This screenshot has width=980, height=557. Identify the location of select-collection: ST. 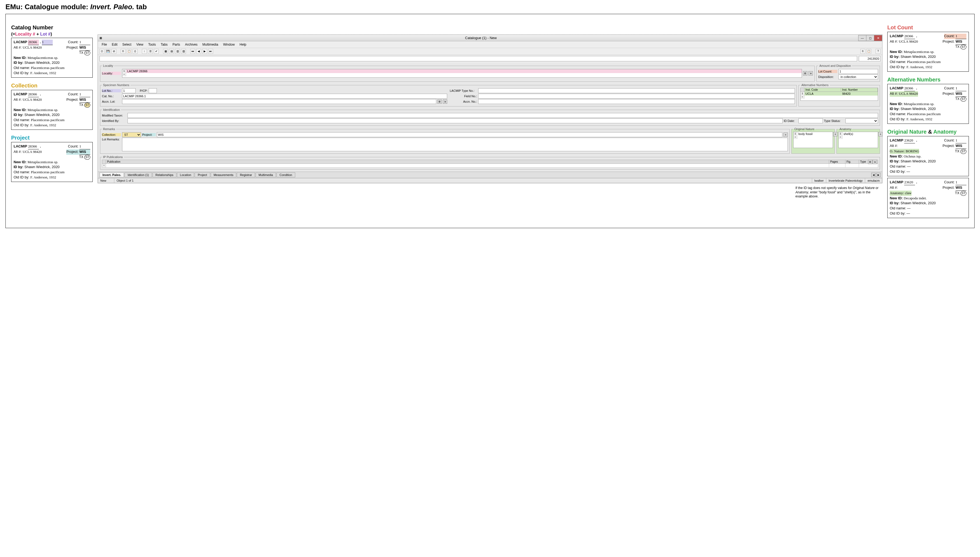
(132, 135).